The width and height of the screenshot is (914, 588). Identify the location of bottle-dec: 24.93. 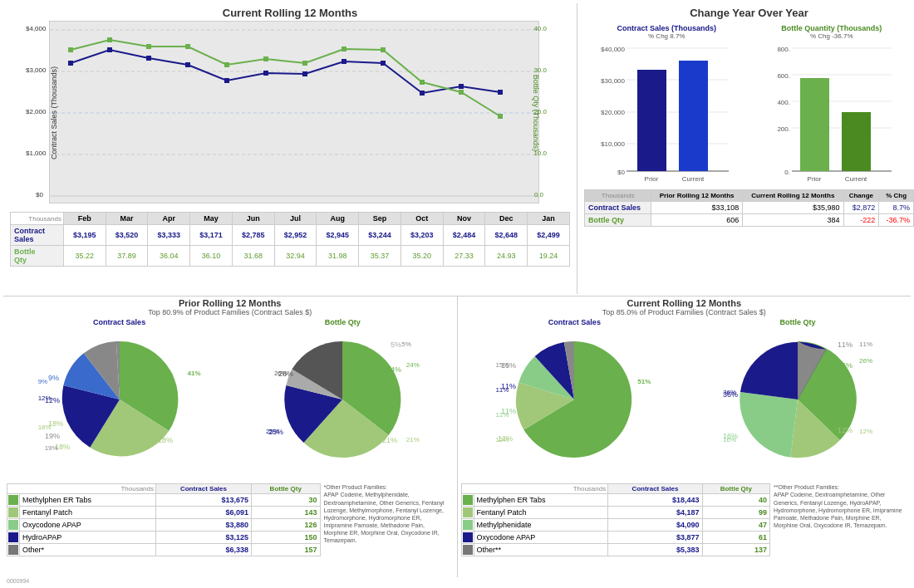
(507, 256).